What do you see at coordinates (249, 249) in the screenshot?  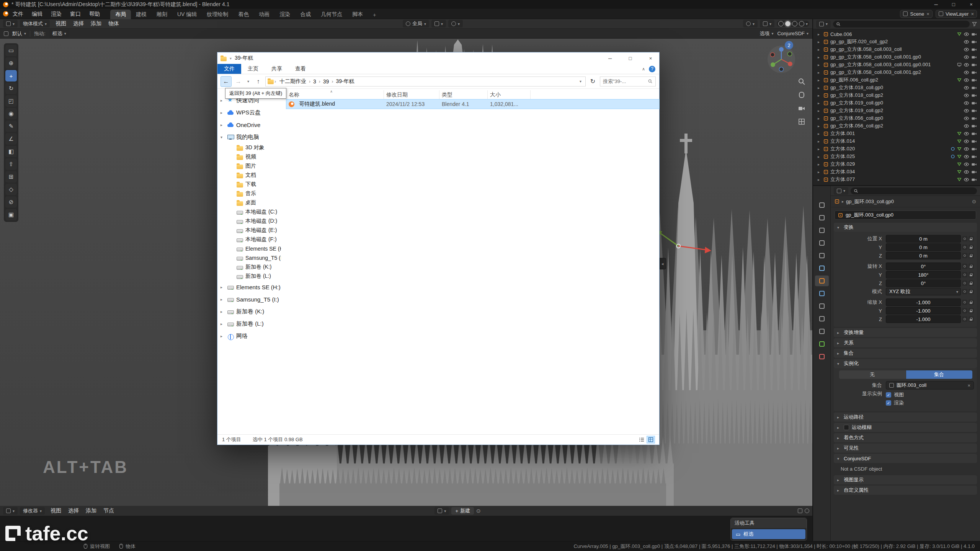 I see `sidebar-item: Elements SE (H:)` at bounding box center [249, 249].